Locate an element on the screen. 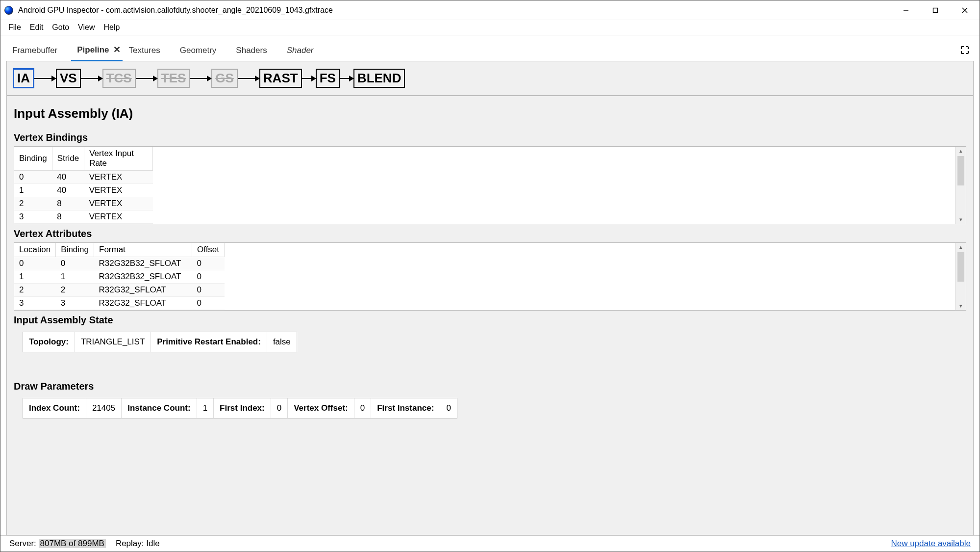 This screenshot has height=552, width=980. tab-shaders: Shaders is located at coordinates (255, 51).